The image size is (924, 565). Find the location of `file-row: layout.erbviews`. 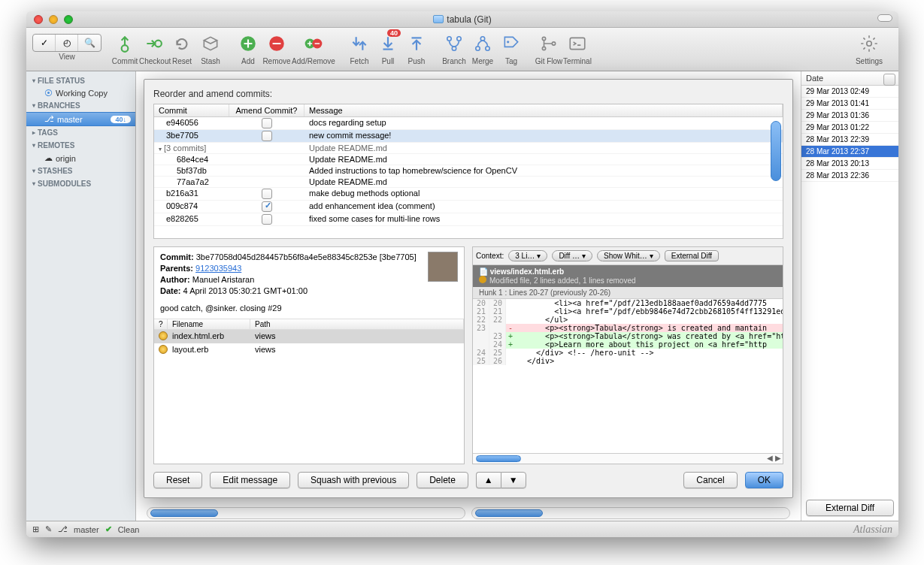

file-row: layout.erbviews is located at coordinates (309, 350).